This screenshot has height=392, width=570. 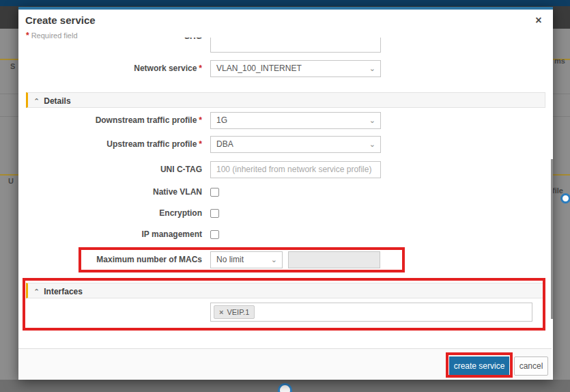 What do you see at coordinates (238, 312) in the screenshot?
I see `interface-tag-label: VEIP.1` at bounding box center [238, 312].